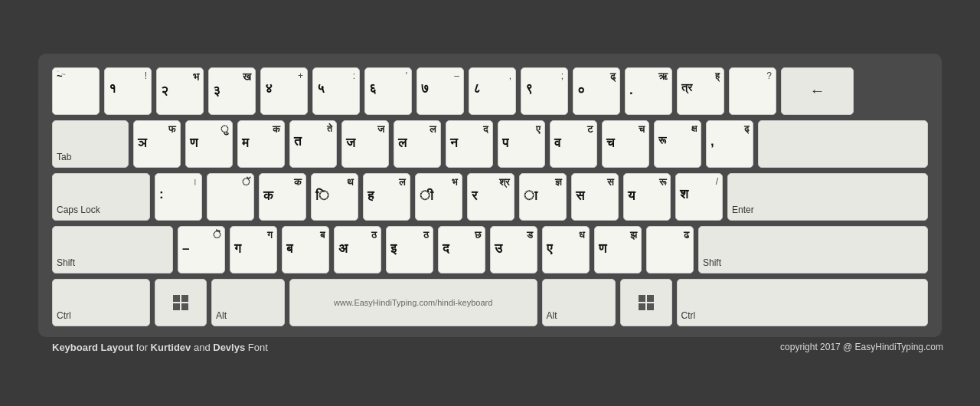 The height and width of the screenshot is (406, 980). I want to click on key-tilde: ~ ` ~, so click(76, 91).